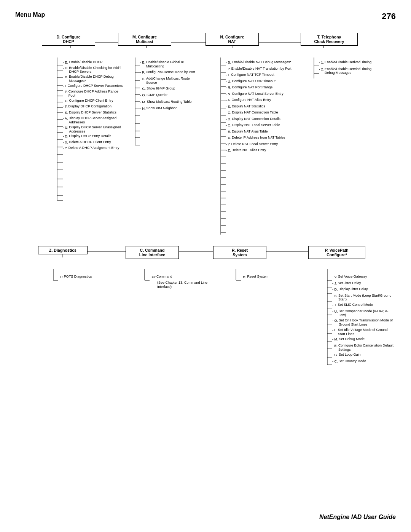  I want to click on box-z-line1: Z. Diagnostics, so click(63, 250).